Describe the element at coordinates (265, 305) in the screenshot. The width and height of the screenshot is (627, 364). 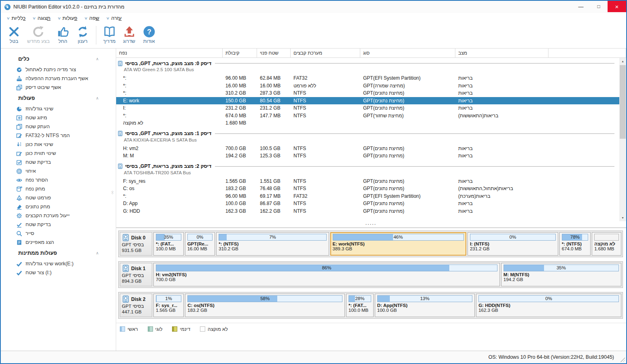
I see `disk2-partition-1: 58%C: os(NTFS)183.2 GB` at that location.